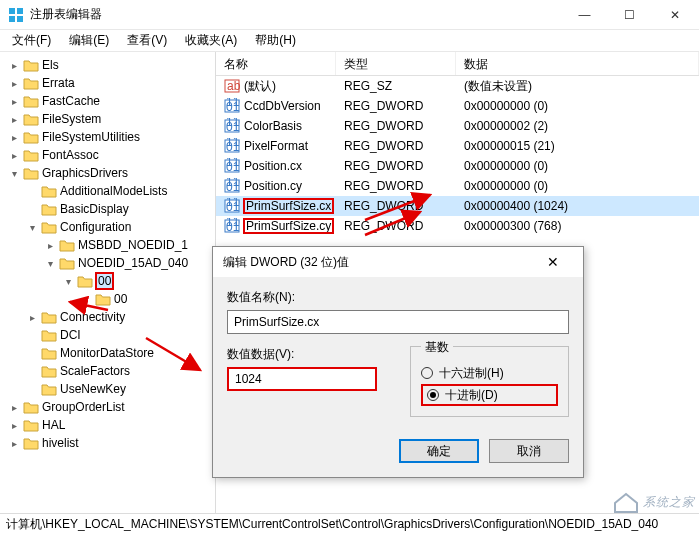 This screenshot has height=535, width=699. Describe the element at coordinates (396, 64) in the screenshot. I see `col-header-type: 类型` at that location.